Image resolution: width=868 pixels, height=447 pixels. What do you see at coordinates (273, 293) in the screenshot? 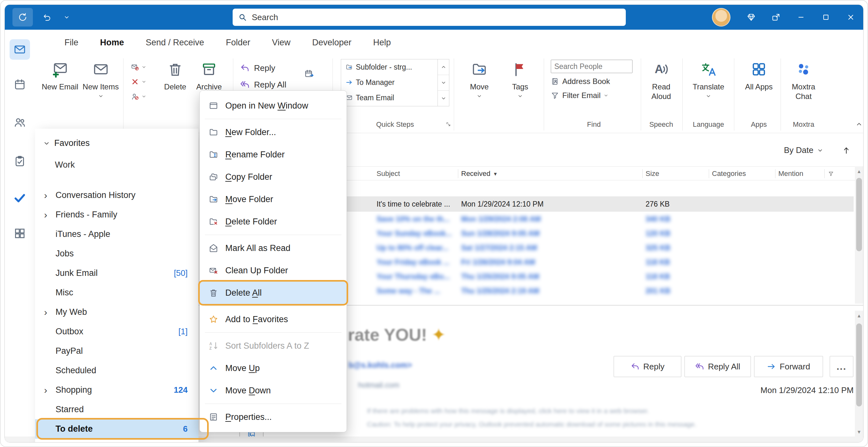
I see `menu-item-delete-all: Delete All` at bounding box center [273, 293].